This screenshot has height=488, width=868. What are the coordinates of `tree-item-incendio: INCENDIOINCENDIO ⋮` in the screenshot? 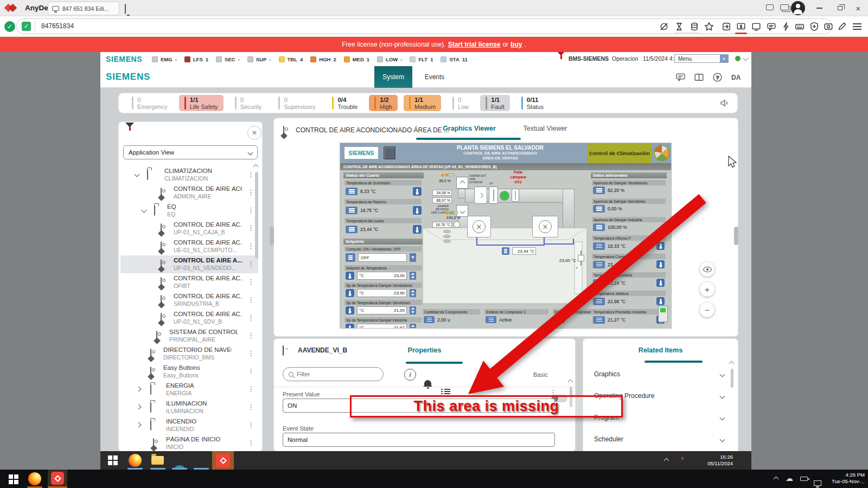 It's located at (189, 425).